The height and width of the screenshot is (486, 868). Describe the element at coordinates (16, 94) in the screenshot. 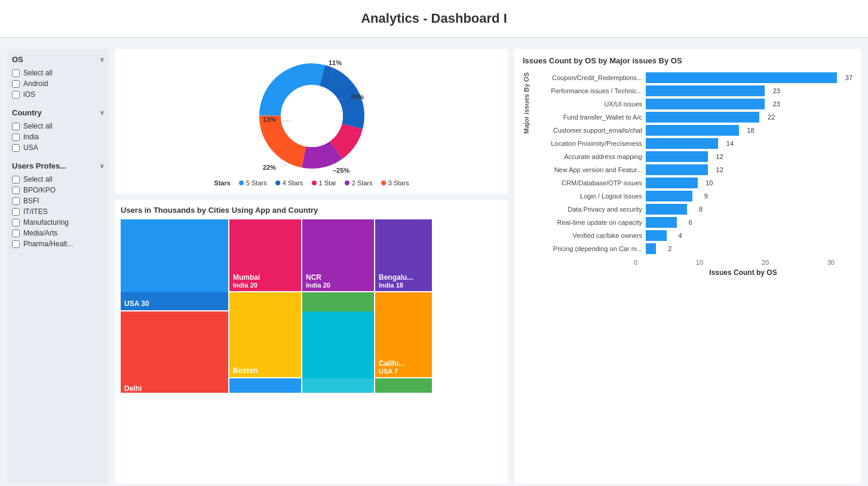

I see `os-ios-checkbox` at that location.